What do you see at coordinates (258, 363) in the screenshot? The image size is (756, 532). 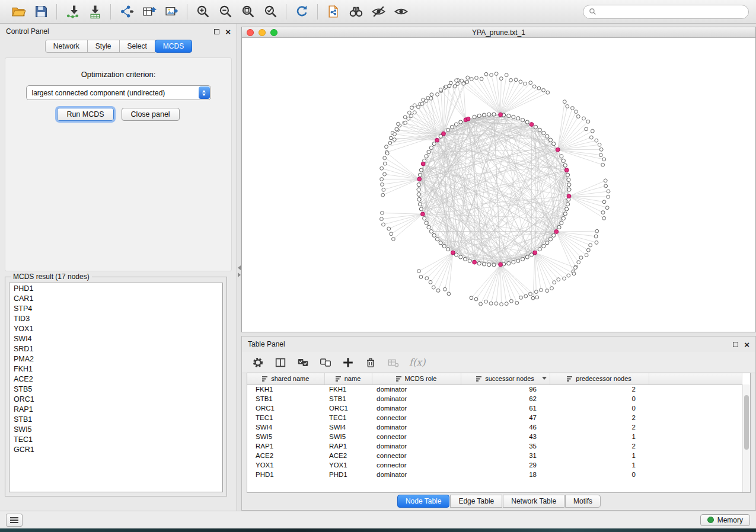 I see `table-settings-button` at bounding box center [258, 363].